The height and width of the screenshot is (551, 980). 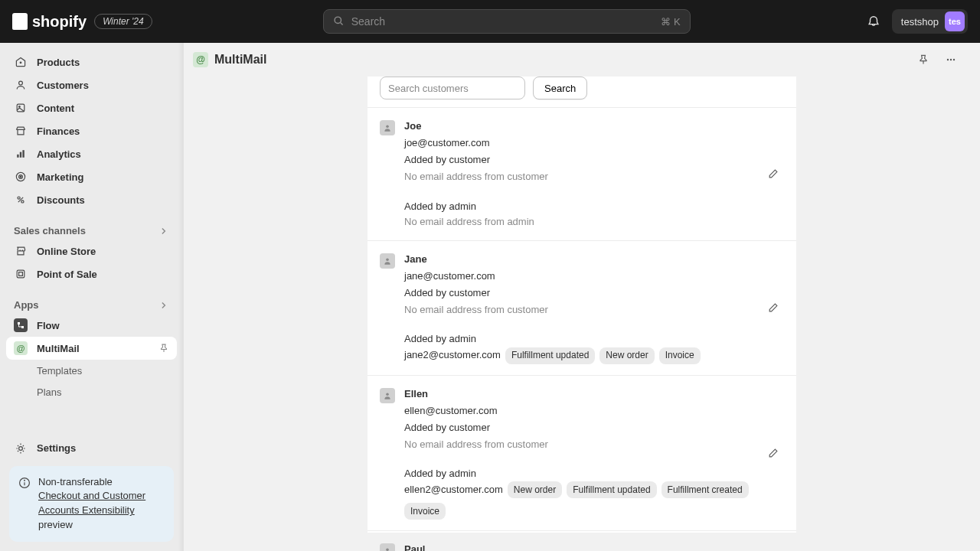 I want to click on notice-suffix: preview, so click(x=55, y=525).